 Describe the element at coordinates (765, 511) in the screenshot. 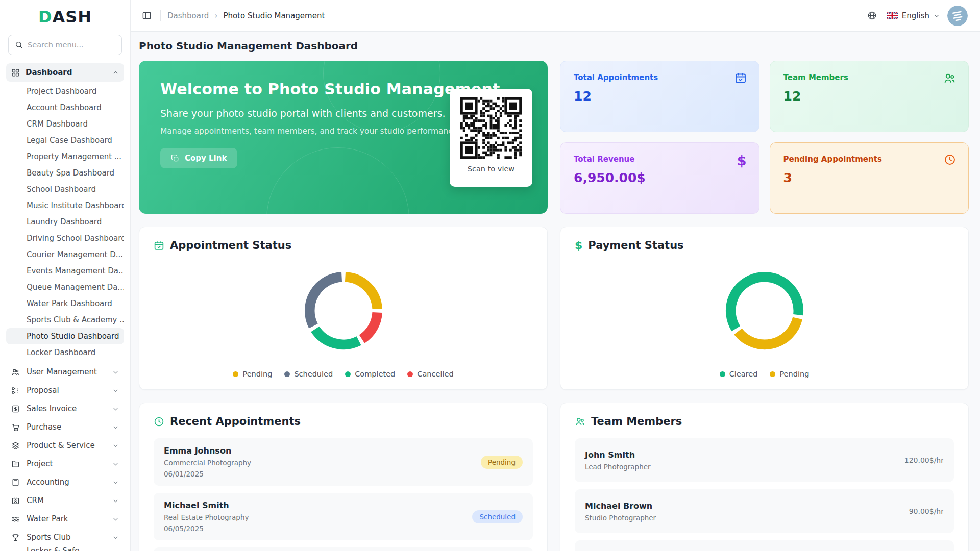

I see `team-member-row: Michael Brown Studio Photographer 90.00$…` at that location.